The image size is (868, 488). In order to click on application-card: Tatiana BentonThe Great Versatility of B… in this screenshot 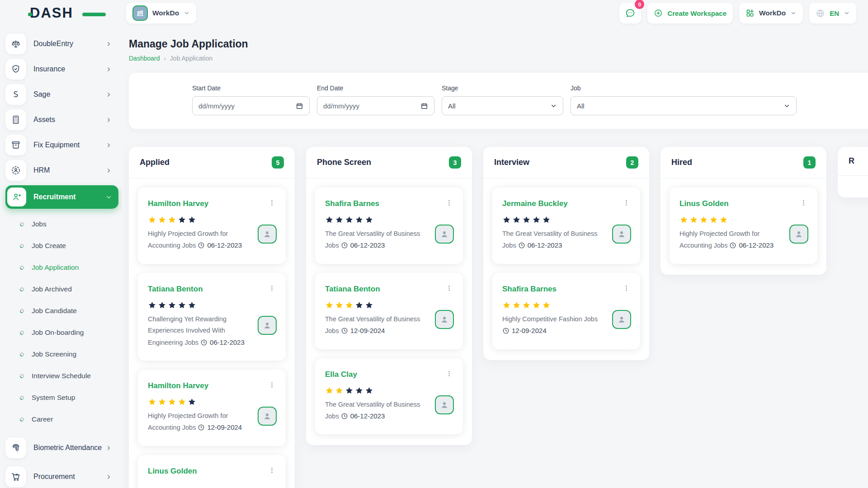, I will do `click(389, 311)`.